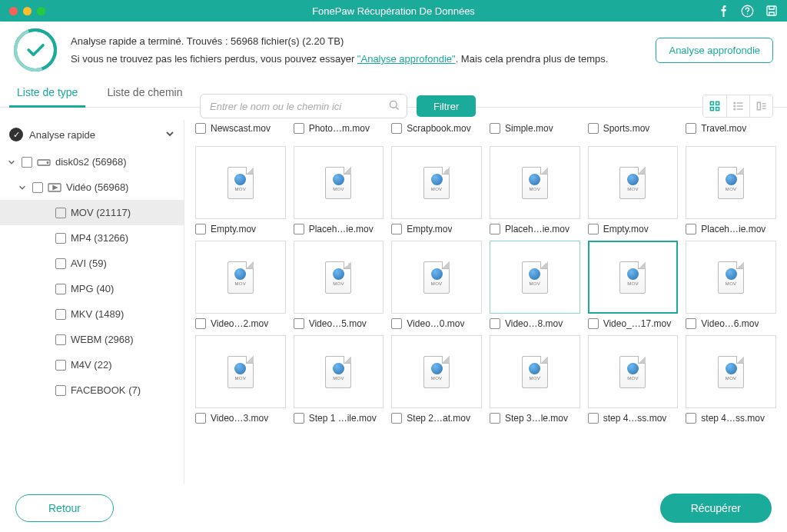  What do you see at coordinates (92, 263) in the screenshot?
I see `tree-format-row: AVI (59)` at bounding box center [92, 263].